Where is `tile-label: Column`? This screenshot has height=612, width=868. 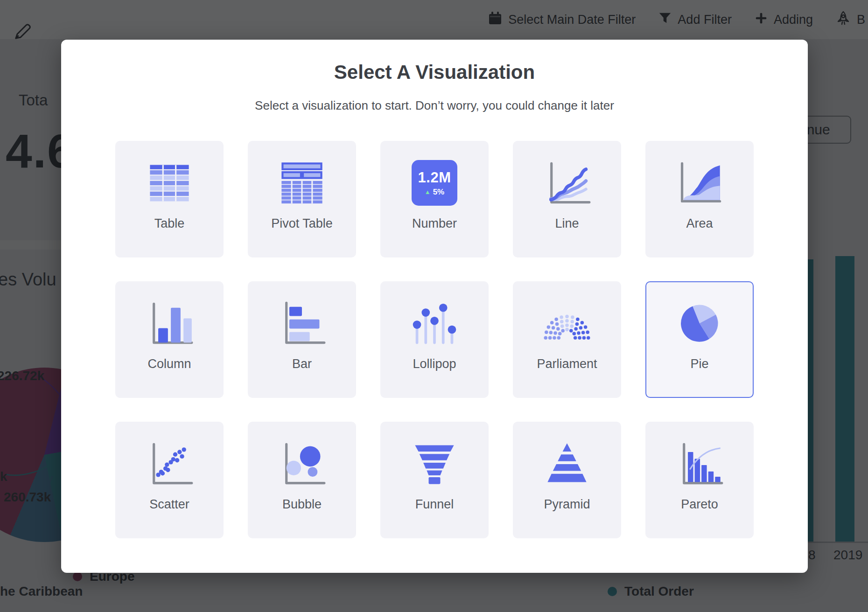
tile-label: Column is located at coordinates (169, 364).